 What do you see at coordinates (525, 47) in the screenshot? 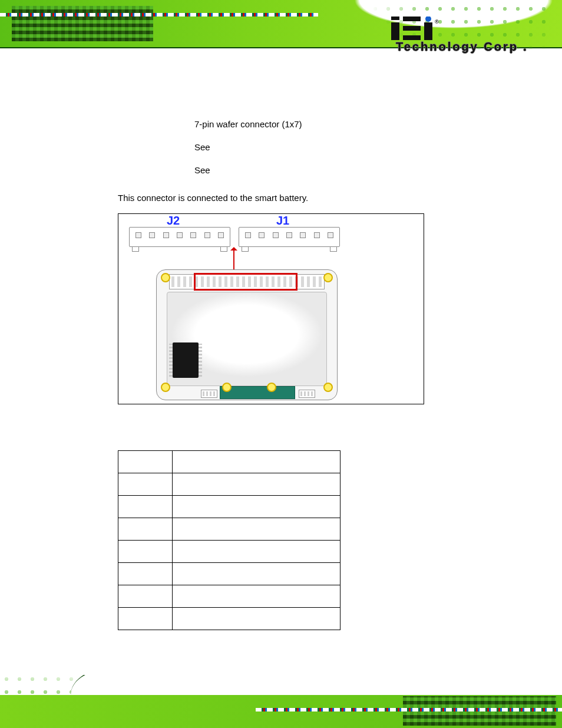
I see `brand-period: .` at bounding box center [525, 47].